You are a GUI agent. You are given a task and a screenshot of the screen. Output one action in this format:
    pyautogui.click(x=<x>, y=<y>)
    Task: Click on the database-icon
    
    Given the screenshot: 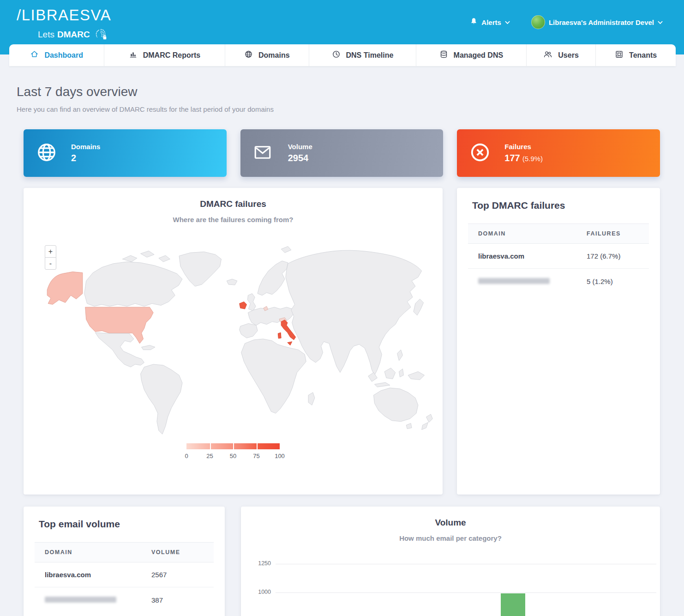 What is the action you would take?
    pyautogui.click(x=444, y=55)
    